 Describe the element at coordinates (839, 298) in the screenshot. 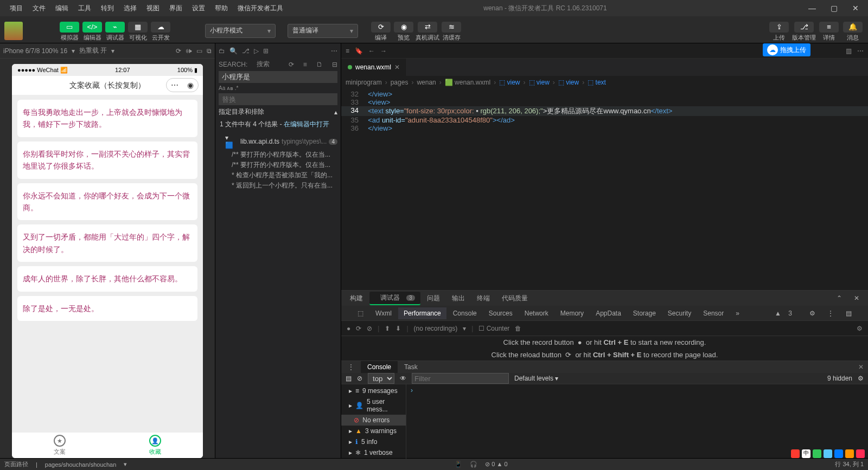

I see `chevron-up-icon: ⌃` at that location.